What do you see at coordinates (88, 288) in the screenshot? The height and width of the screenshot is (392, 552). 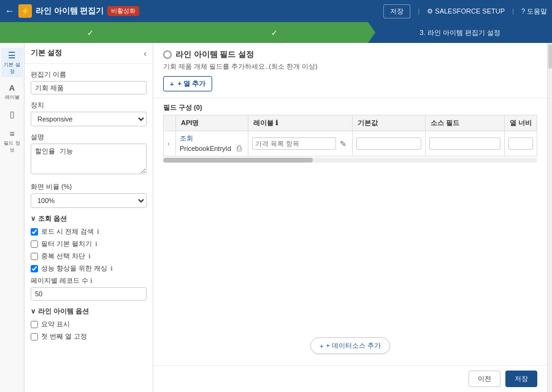 I see `page-record-group: 페이지별 레코드 수 ℹ` at bounding box center [88, 288].